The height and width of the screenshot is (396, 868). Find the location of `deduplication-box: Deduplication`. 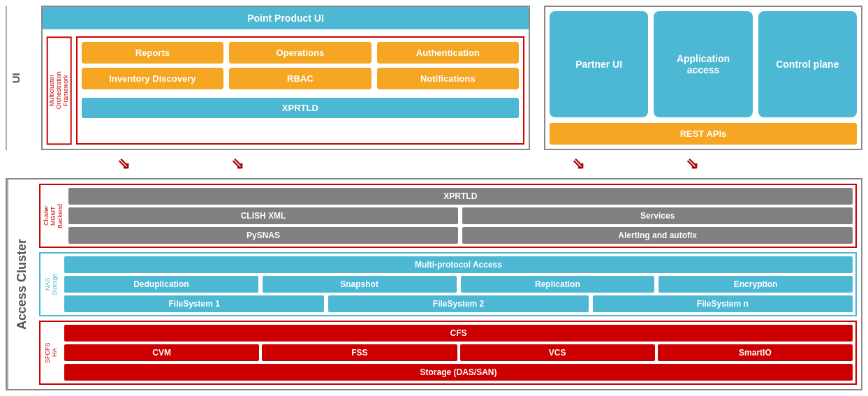

deduplication-box: Deduplication is located at coordinates (161, 284).